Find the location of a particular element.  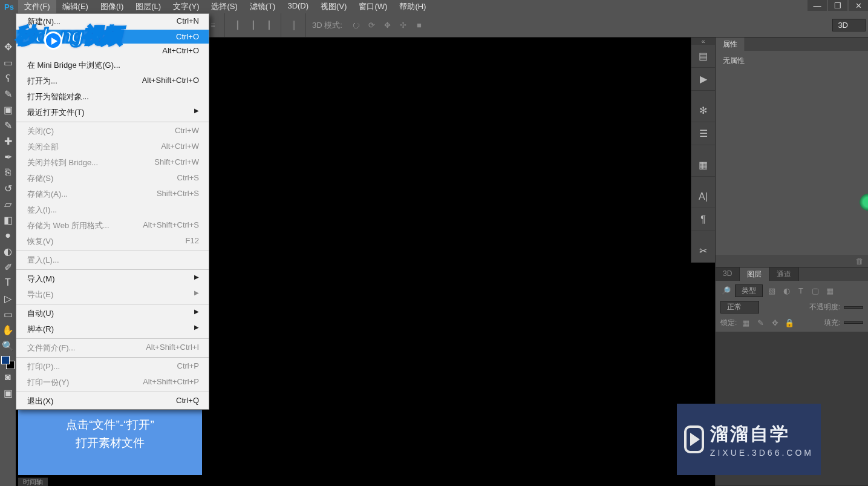

paragraph-panel-icon: ¶ is located at coordinates (703, 220).